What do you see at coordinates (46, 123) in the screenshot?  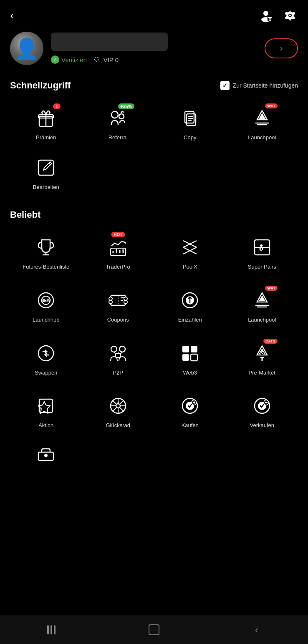 I see `praemien-item: 1 Prämien` at bounding box center [46, 123].